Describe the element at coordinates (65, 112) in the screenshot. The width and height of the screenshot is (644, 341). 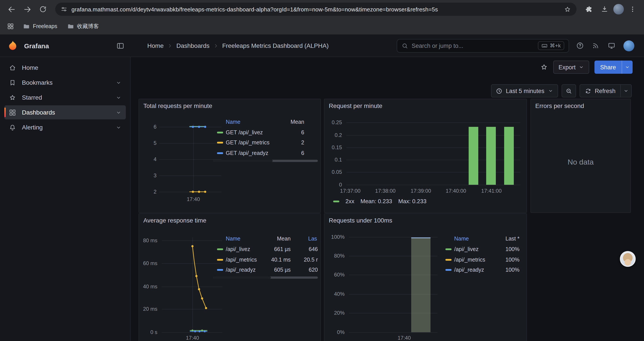
I see `sidebar-item-dashboards: Dashboards` at that location.